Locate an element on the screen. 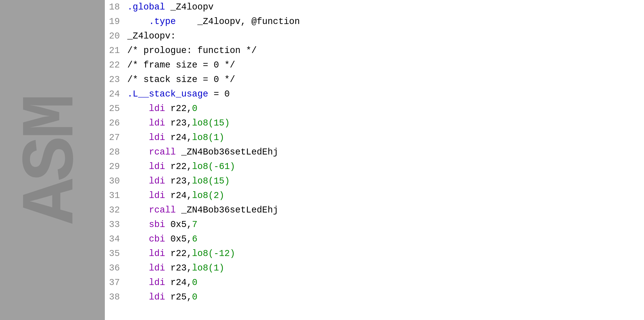 The width and height of the screenshot is (644, 320). line-number: 19 is located at coordinates (116, 22).